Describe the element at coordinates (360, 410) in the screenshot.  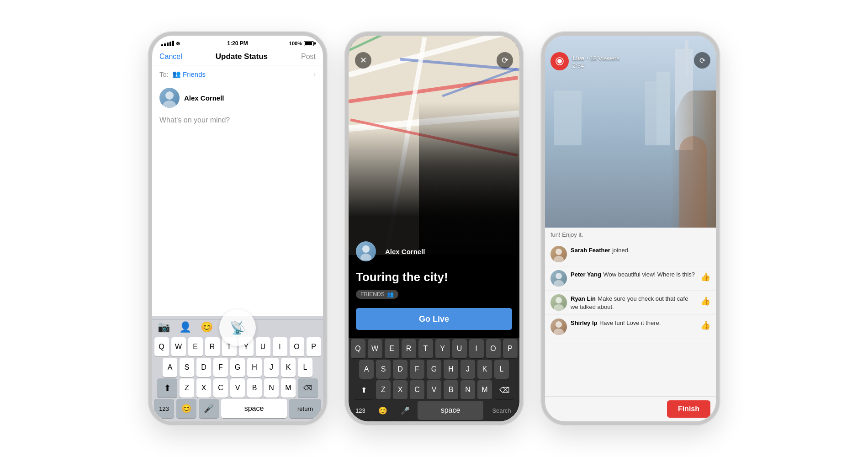
I see `dk-123: 123` at that location.